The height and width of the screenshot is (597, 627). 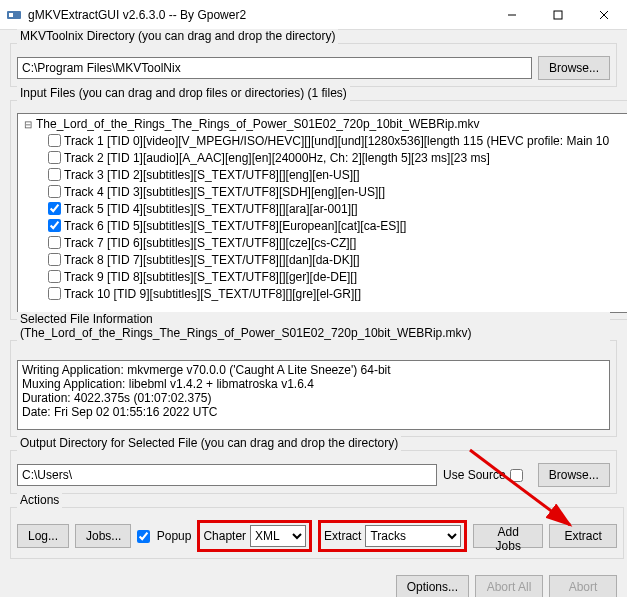 What do you see at coordinates (235, 226) in the screenshot?
I see `track-label: Track 6 [TID 5][subtitles][S_TEXT/UTF8][…` at bounding box center [235, 226].